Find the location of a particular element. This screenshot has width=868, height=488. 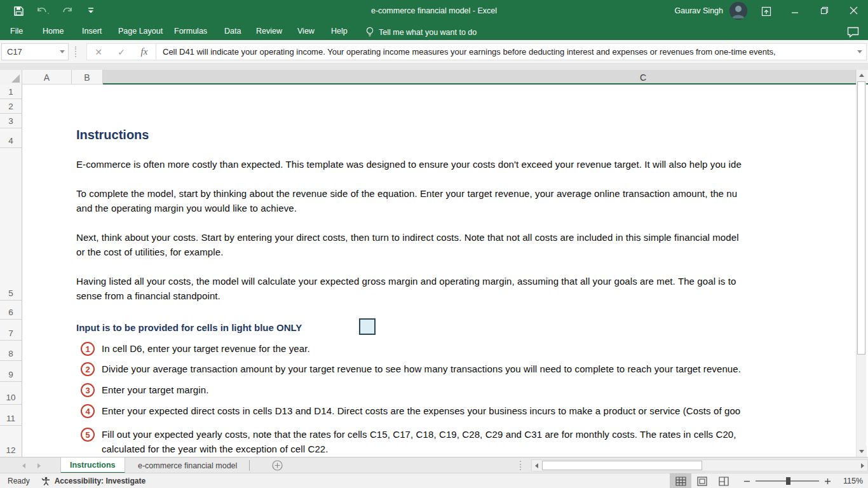

formula-text: Cell D41 will indicate your operating in… is located at coordinates (505, 52).